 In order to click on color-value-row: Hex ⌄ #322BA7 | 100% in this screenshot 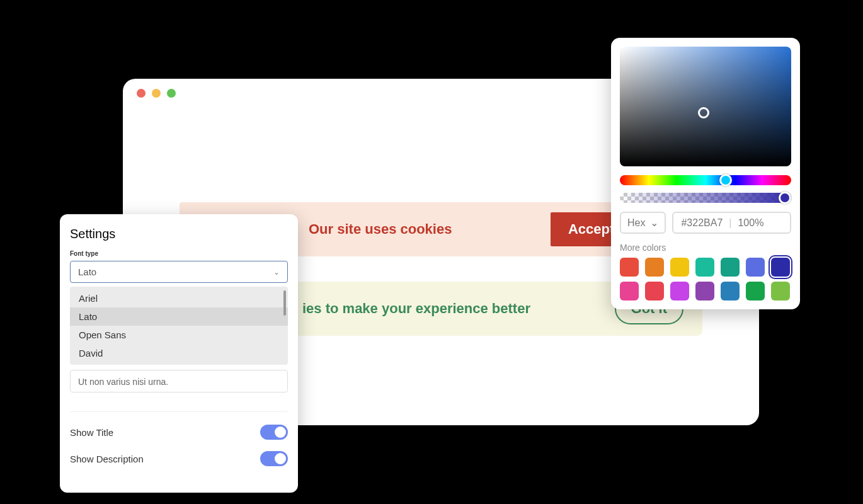, I will do `click(706, 223)`.